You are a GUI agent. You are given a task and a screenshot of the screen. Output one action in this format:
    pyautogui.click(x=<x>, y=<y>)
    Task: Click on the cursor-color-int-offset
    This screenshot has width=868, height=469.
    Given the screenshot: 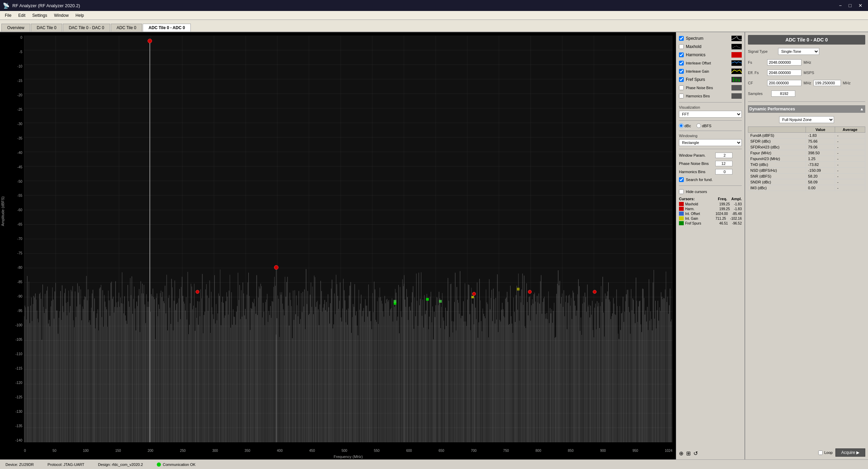 What is the action you would take?
    pyautogui.click(x=681, y=214)
    